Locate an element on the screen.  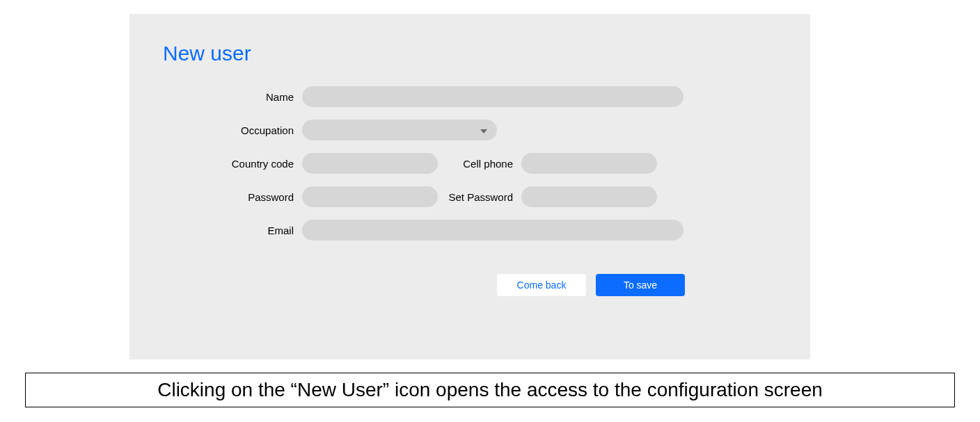
save-button: To save is located at coordinates (640, 285).